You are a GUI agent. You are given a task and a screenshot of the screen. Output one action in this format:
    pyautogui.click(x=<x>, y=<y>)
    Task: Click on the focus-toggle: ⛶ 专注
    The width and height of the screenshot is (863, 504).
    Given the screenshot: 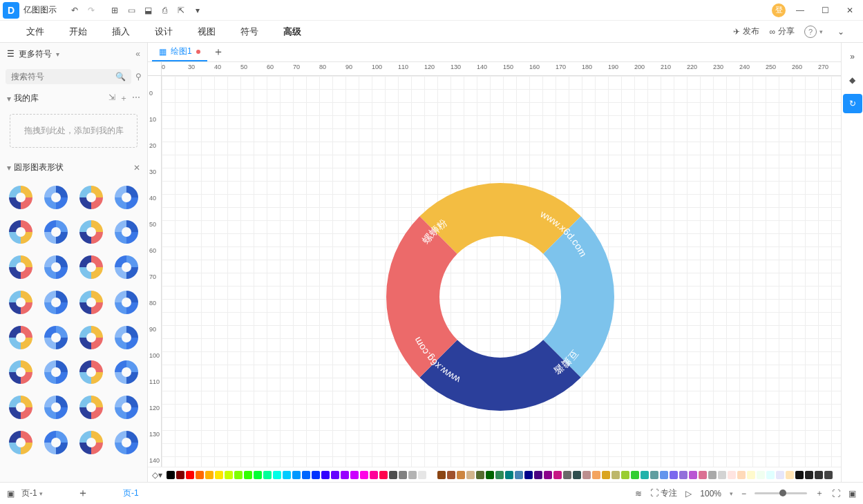 What is the action you would take?
    pyautogui.click(x=663, y=493)
    